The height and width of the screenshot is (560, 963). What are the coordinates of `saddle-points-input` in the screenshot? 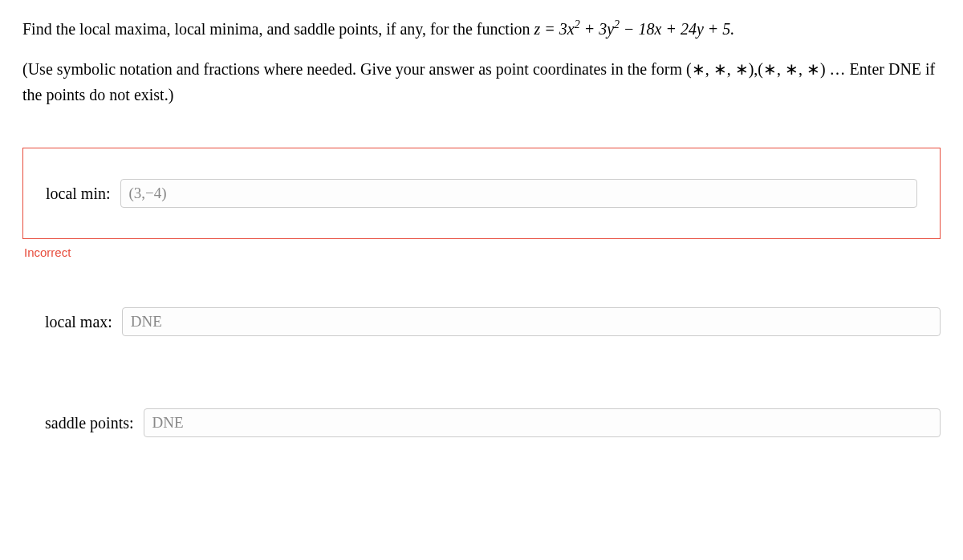 It's located at (542, 423).